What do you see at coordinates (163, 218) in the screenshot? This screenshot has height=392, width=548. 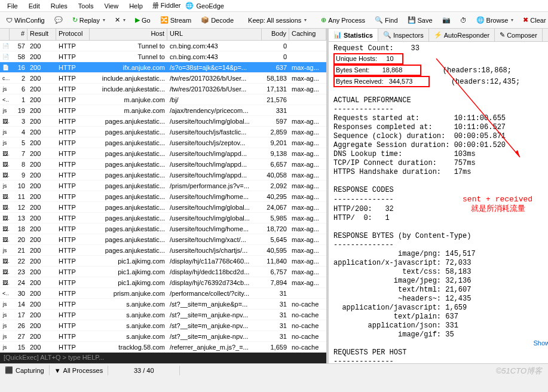 I see `session-row: 🖼13200HTTPpages.anjukestatic.../usersite…` at bounding box center [163, 218].